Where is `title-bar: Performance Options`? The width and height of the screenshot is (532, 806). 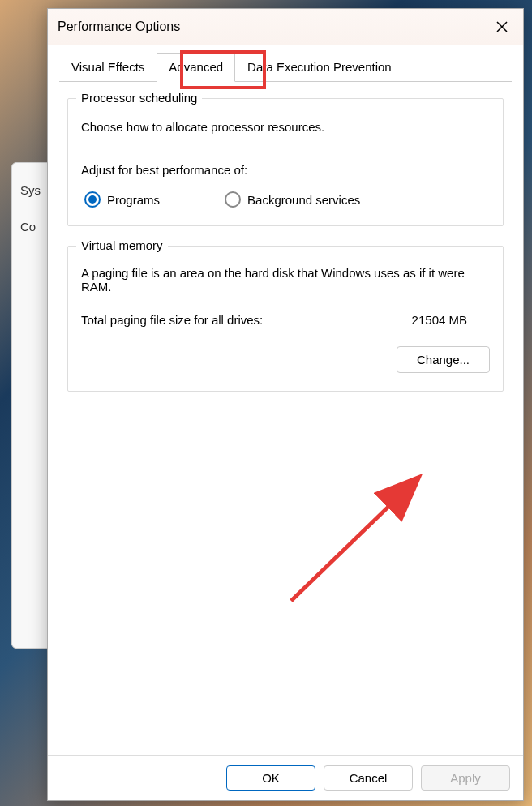
title-bar: Performance Options is located at coordinates (285, 27).